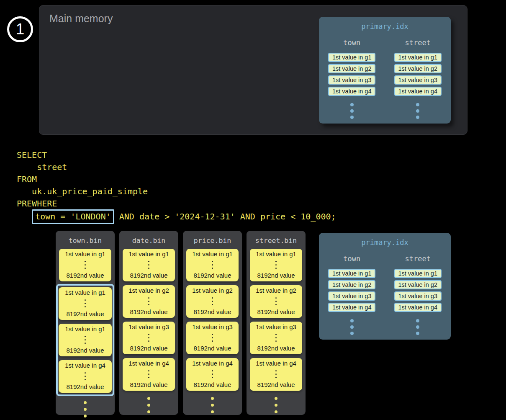 Image resolution: width=506 pixels, height=420 pixels. Describe the element at coordinates (418, 307) in the screenshot. I see `index-mark-chip: 1st value in g4` at that location.